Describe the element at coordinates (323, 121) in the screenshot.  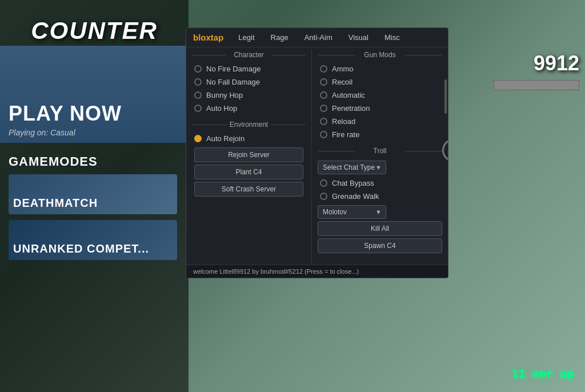
I see `radio-reload` at that location.